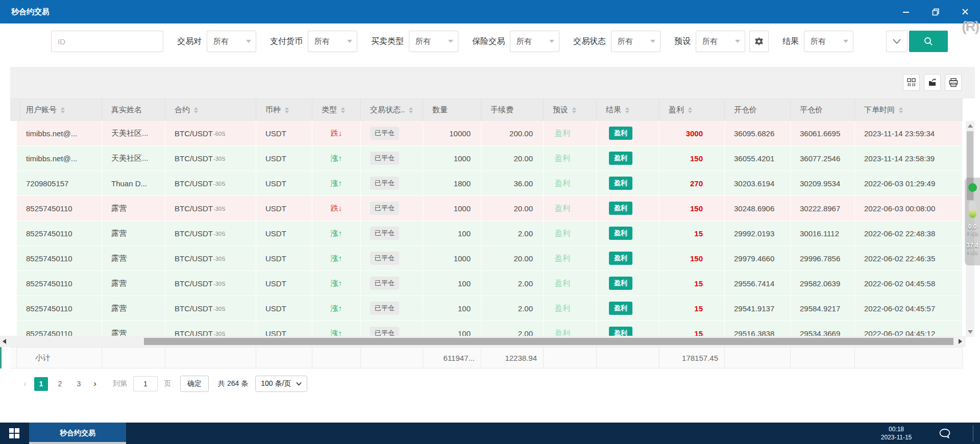 Image resolution: width=980 pixels, height=444 pixels. What do you see at coordinates (759, 41) in the screenshot?
I see `preset-settings-button` at bounding box center [759, 41].